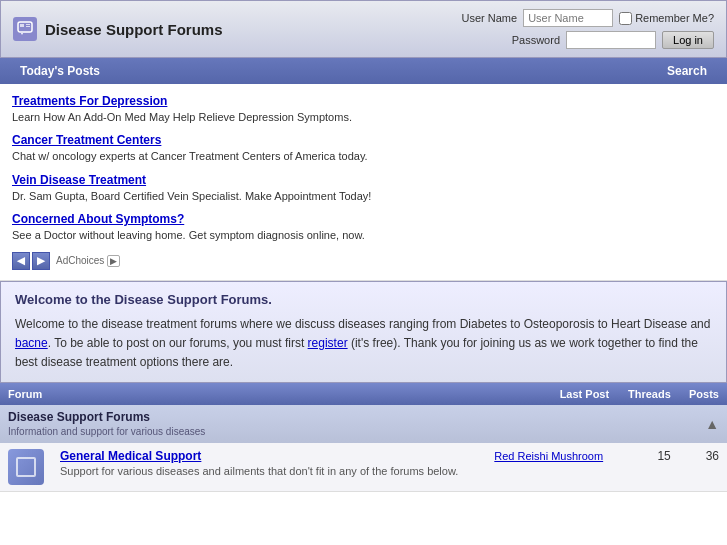 The image size is (727, 545). What do you see at coordinates (626, 18) in the screenshot?
I see `remember-checkbox` at bounding box center [626, 18].